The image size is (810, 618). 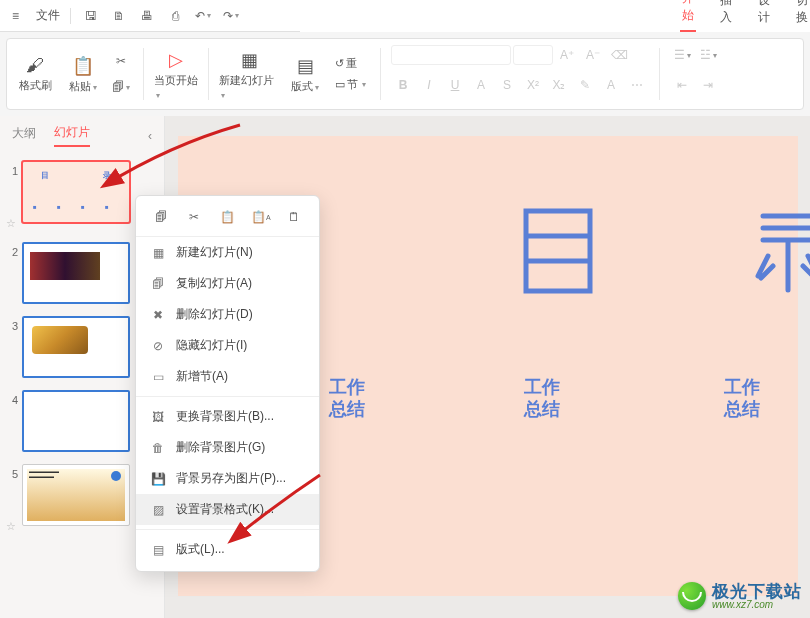 I want to click on section-label: 节, so click(x=352, y=84).